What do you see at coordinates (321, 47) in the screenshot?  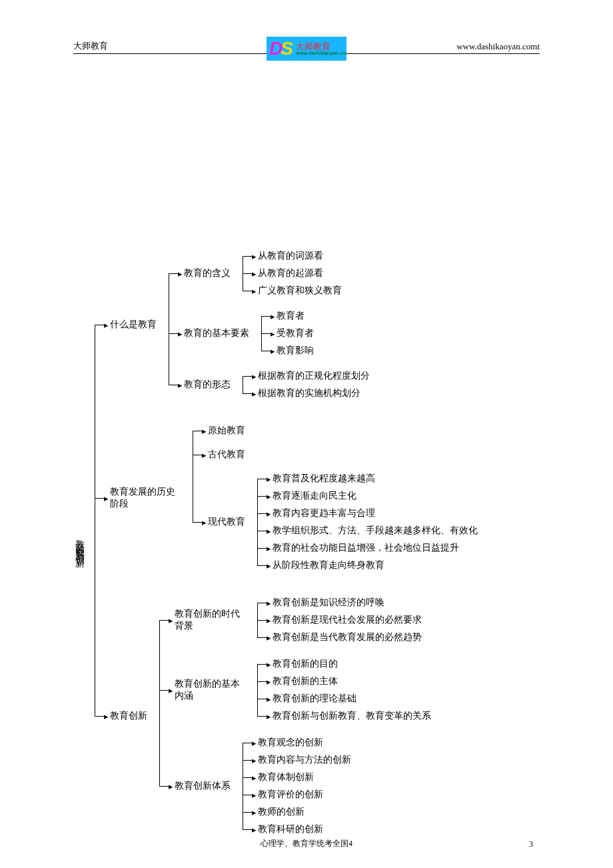 I see `logo-cn: 大师教育` at bounding box center [321, 47].